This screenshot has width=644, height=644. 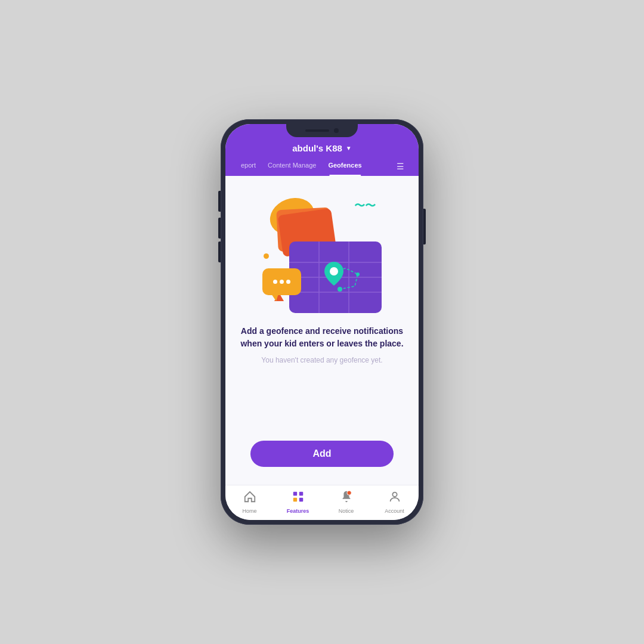 I want to click on notice-label: Notice, so click(x=346, y=511).